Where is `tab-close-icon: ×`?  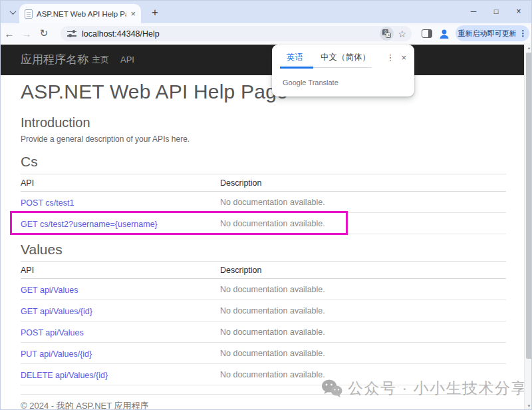 tab-close-icon: × is located at coordinates (133, 13).